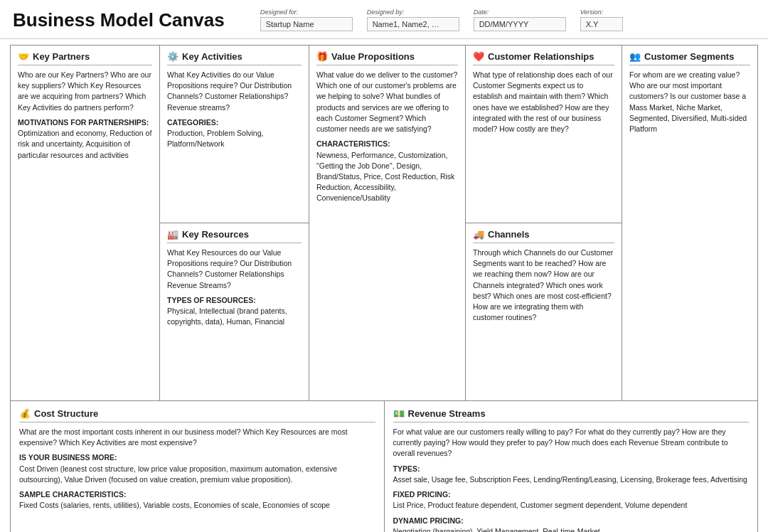 The width and height of the screenshot is (768, 532). What do you see at coordinates (235, 316) in the screenshot?
I see `key-resources-text2: Physical, Intellectual (brand patents, c…` at bounding box center [235, 316].